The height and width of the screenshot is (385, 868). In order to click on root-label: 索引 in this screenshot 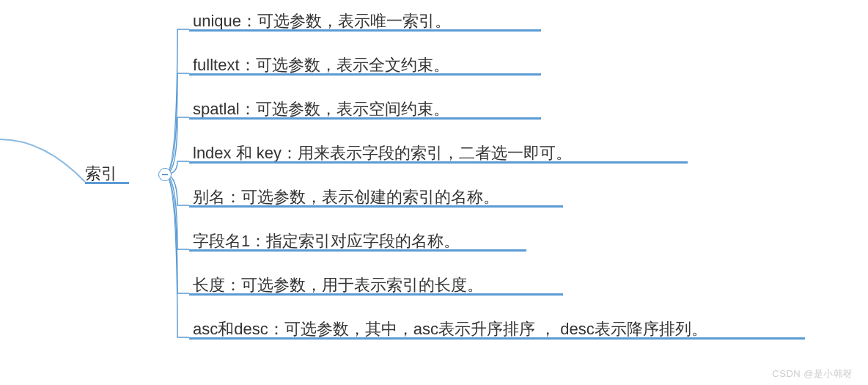, I will do `click(101, 173)`.